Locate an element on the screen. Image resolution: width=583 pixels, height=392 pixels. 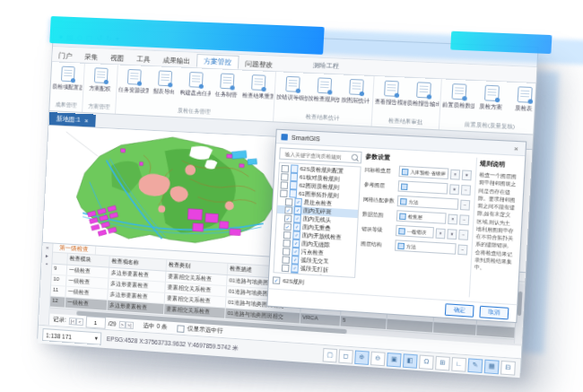
tab-方案管控: 方案管控 is located at coordinates (218, 61).